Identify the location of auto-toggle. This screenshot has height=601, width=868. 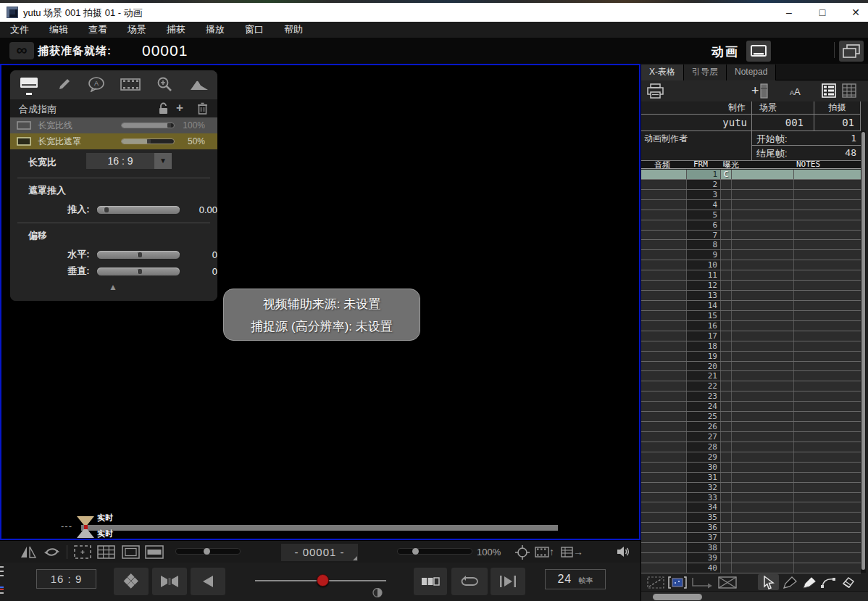
(377, 594).